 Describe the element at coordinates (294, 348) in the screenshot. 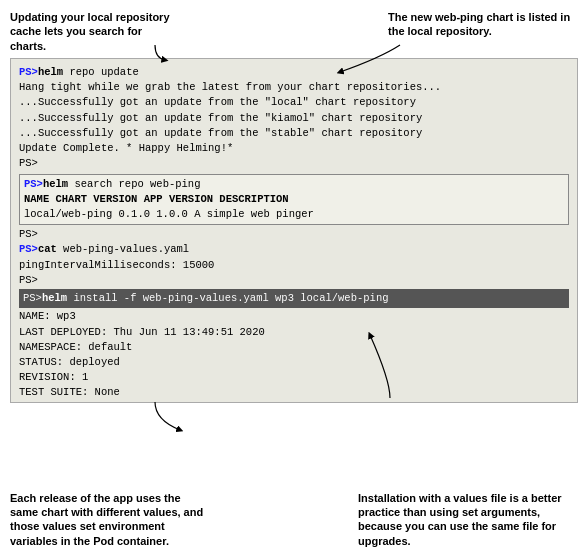

I see `install-namespace: NAMESPACE: default` at that location.